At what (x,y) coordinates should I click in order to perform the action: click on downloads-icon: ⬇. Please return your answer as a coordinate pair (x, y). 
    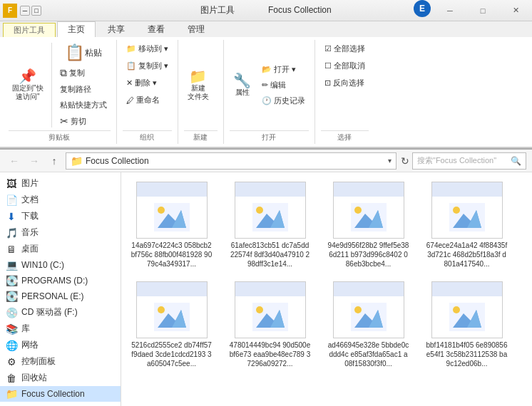
    Looking at the image, I should click on (11, 217).